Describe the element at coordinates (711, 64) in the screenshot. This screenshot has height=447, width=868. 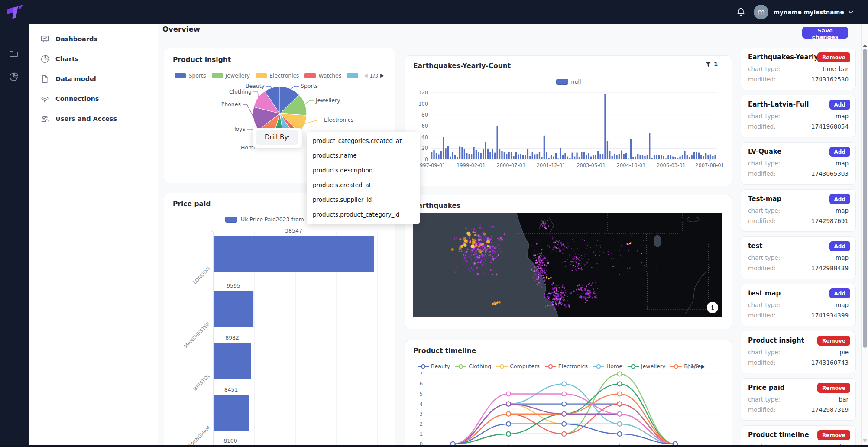
I see `filter-indicator: 1` at that location.